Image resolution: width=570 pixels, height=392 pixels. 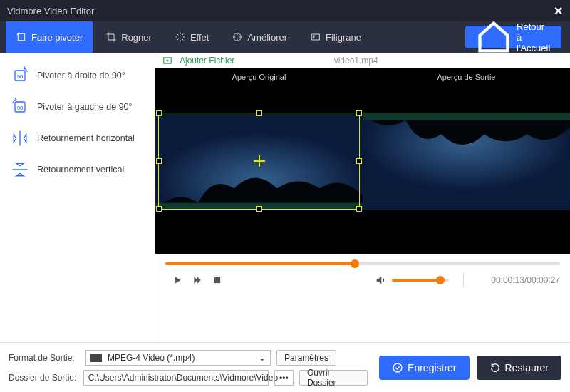 What do you see at coordinates (207, 61) in the screenshot?
I see `add-file-link: Ajouter Fichier` at bounding box center [207, 61].